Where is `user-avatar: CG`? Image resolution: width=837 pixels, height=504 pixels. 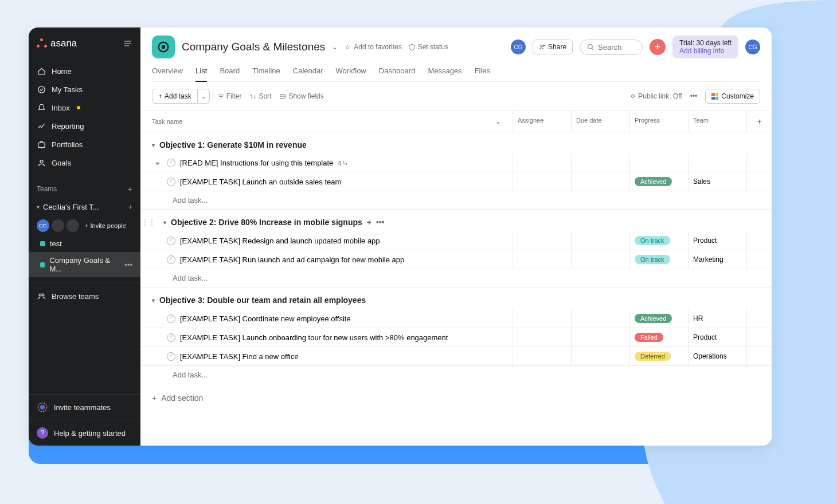 user-avatar: CG is located at coordinates (753, 47).